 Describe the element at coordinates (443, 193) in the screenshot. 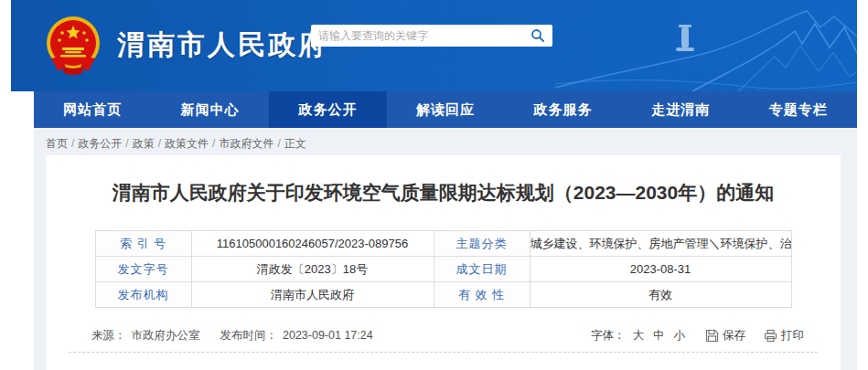

I see `document-title: 渭南市人民政府关于印发环境空气质量限期达标规划（2023—2030年）的通知` at that location.